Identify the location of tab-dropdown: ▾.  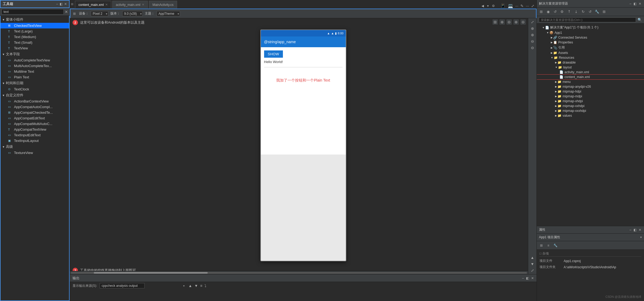
(488, 6).